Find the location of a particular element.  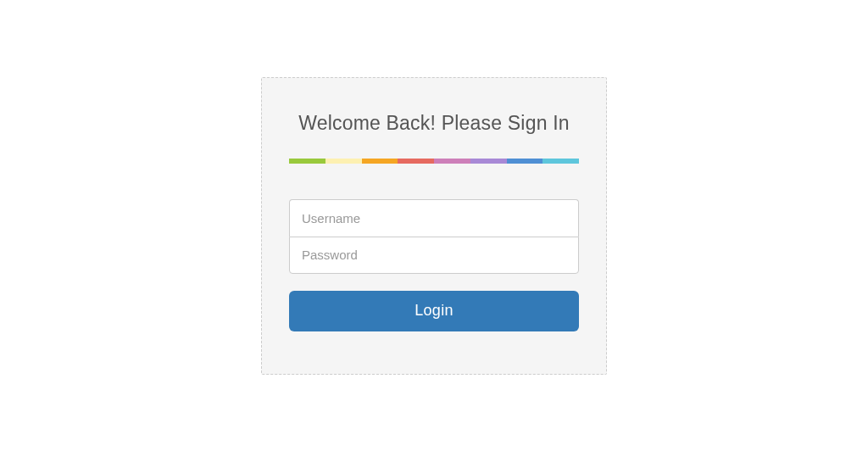

password-input is located at coordinates (434, 255).